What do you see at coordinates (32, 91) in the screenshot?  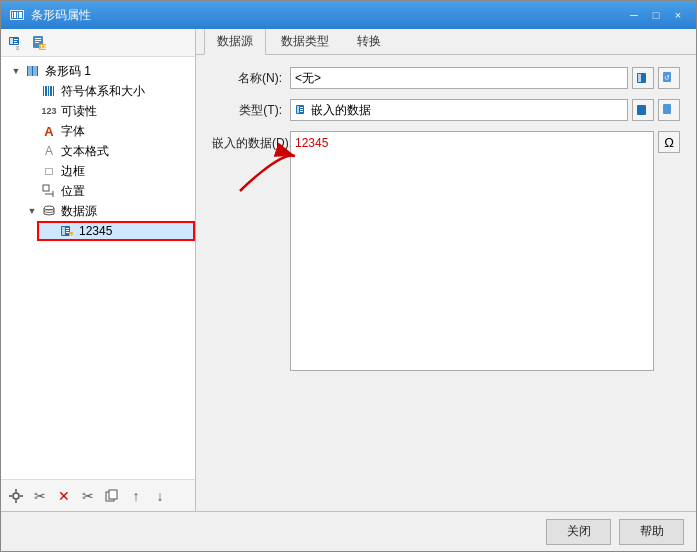 I see `item-expand` at bounding box center [32, 91].